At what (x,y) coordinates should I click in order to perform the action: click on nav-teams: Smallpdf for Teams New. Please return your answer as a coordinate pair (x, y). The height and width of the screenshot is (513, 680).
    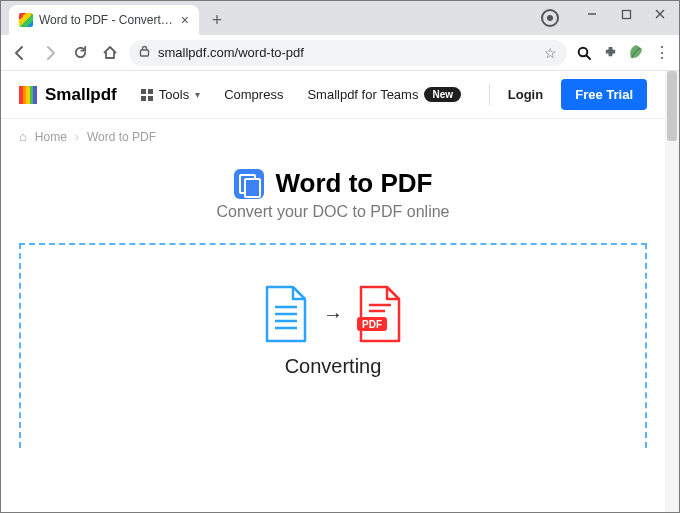
    Looking at the image, I should click on (384, 94).